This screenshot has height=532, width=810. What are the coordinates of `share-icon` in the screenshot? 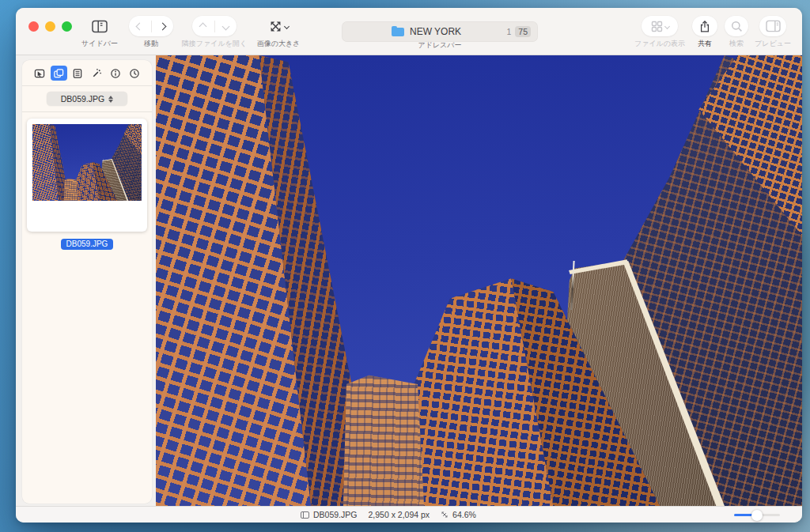 It's located at (705, 27).